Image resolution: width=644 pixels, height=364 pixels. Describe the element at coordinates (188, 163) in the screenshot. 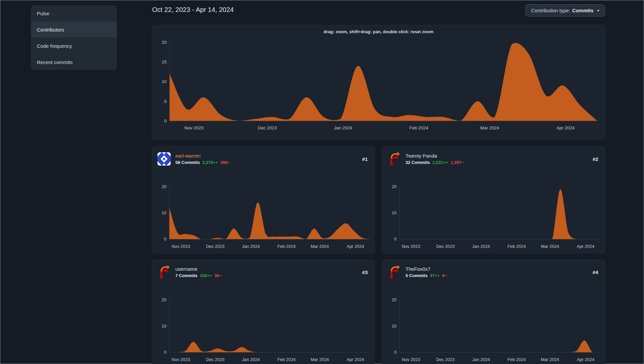

I see `commit-count: 58 Commits` at that location.